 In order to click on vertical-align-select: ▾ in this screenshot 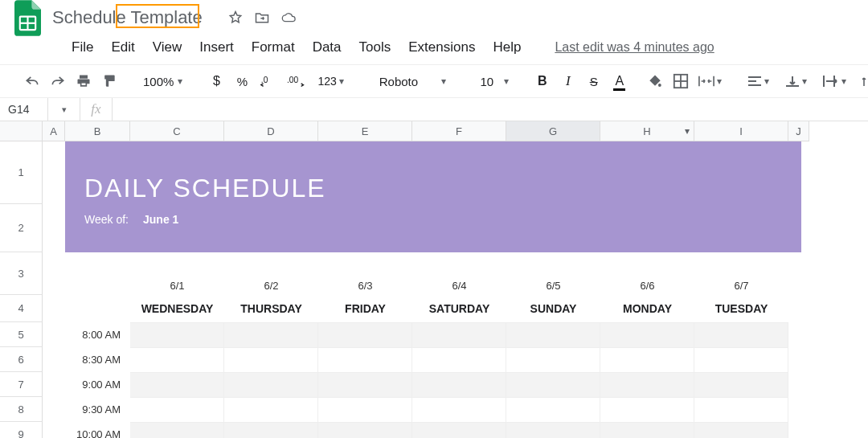, I will do `click(799, 81)`.